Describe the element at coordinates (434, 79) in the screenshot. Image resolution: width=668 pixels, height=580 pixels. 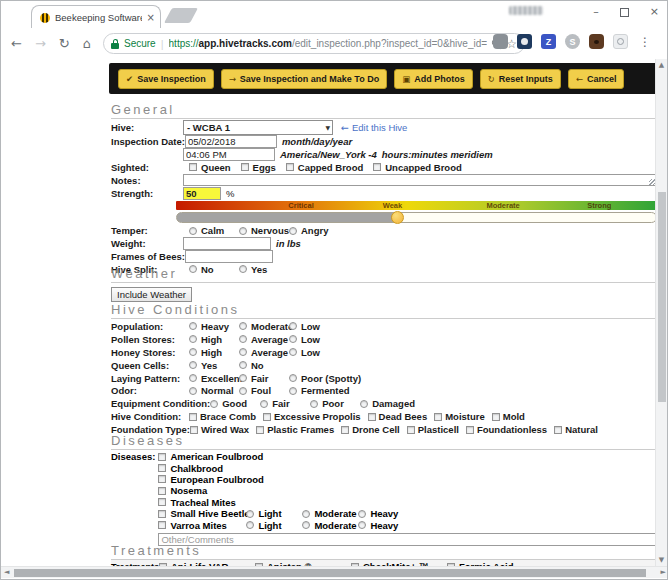
I see `add-photos-button: ▣ Add Photos` at that location.